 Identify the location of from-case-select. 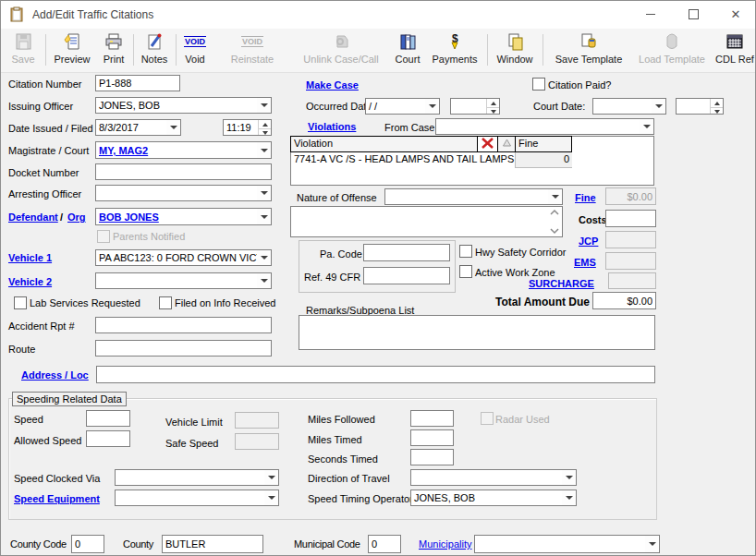
(545, 127).